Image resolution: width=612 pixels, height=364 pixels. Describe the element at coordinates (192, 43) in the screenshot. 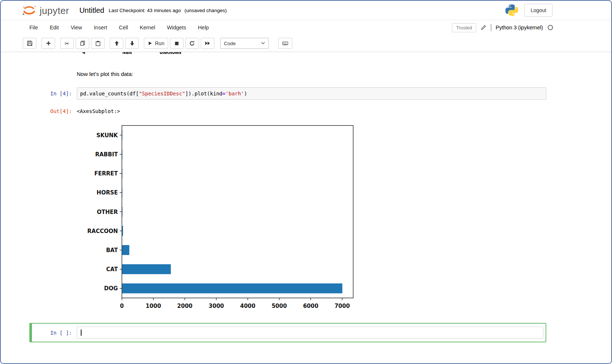

I see `restart-icon` at that location.